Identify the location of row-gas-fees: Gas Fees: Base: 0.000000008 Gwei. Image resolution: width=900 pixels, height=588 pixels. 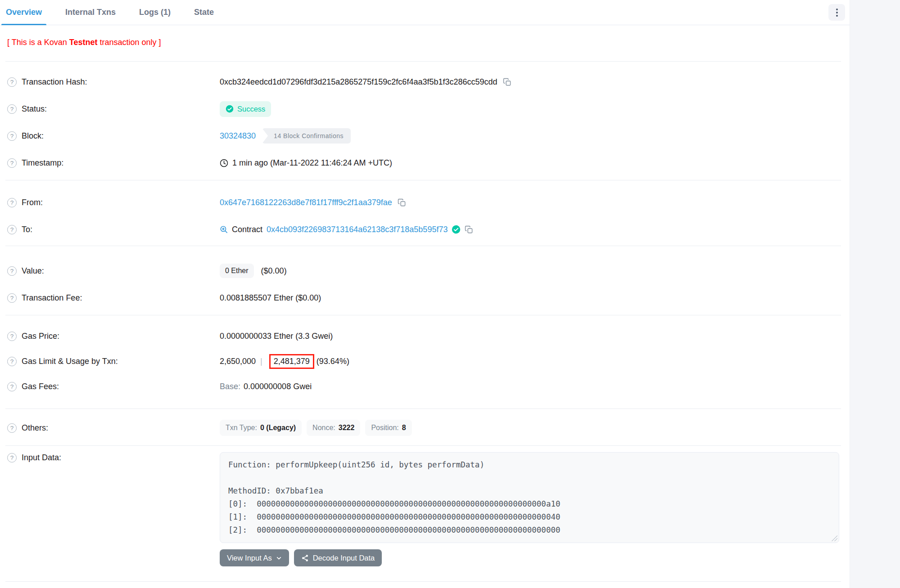
(423, 386).